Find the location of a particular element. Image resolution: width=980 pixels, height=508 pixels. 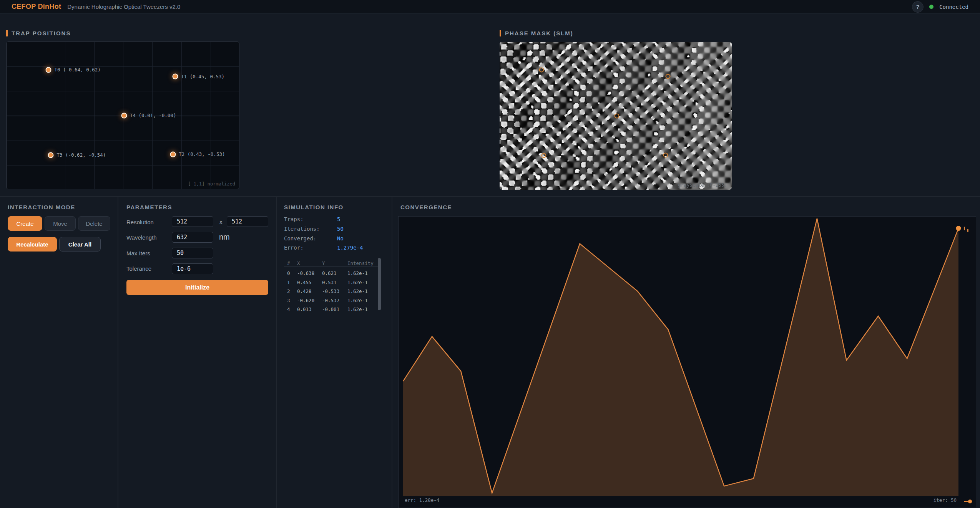

stat-error: Error:1.279e-4 is located at coordinates (324, 248).